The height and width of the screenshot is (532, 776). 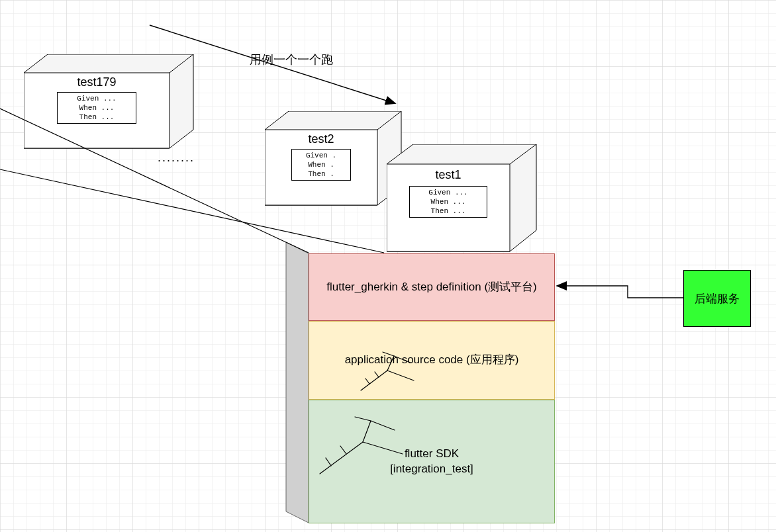 What do you see at coordinates (110, 104) in the screenshot?
I see `test-box-179: test179 Given ... When ... Then ...` at bounding box center [110, 104].